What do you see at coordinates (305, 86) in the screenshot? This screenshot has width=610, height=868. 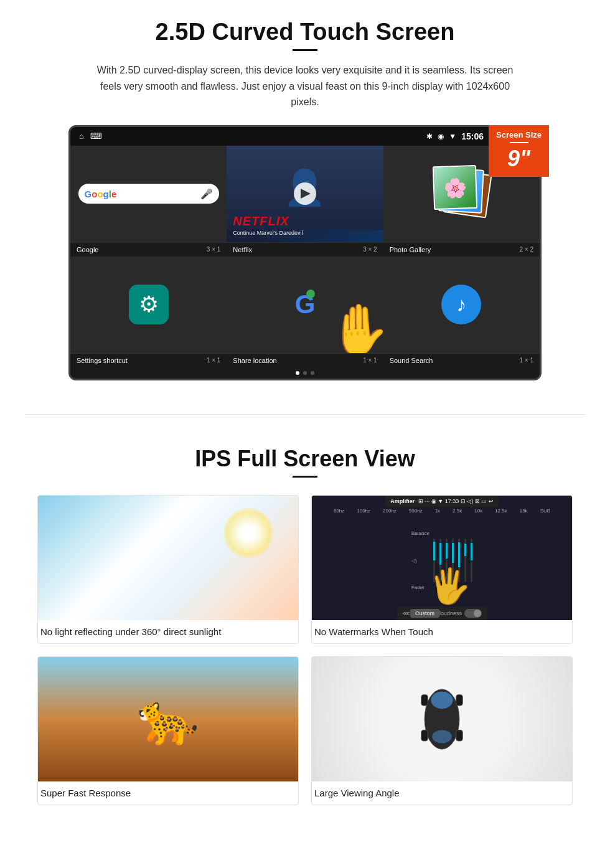 I see `section1-description: With 2.5D curved-display screen, this de…` at bounding box center [305, 86].